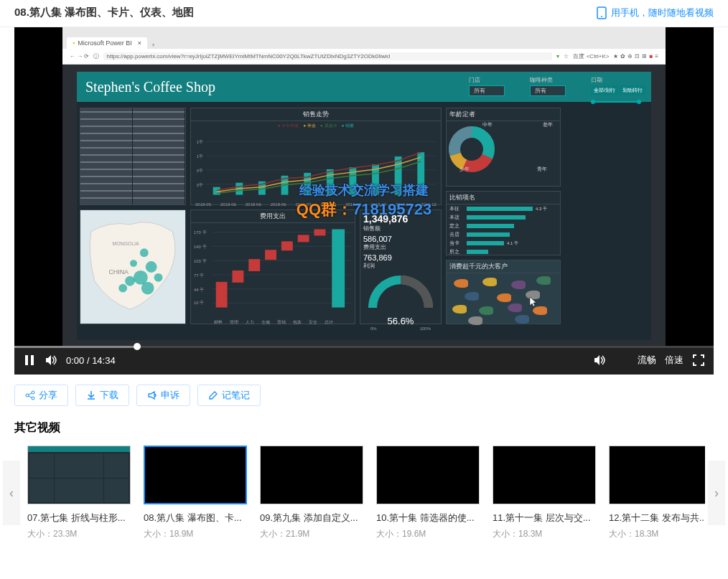  I want to click on hbar-row: 所之, so click(503, 252).